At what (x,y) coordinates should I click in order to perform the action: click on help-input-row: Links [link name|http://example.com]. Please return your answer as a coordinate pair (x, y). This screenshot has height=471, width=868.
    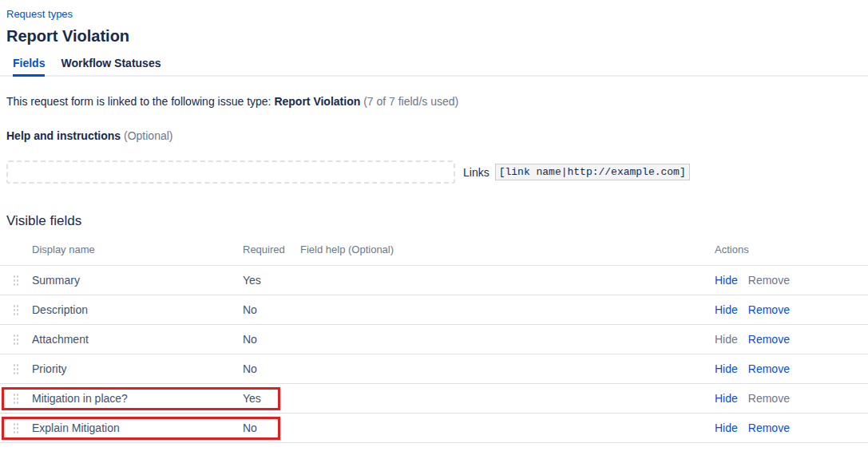
    Looking at the image, I should click on (438, 172).